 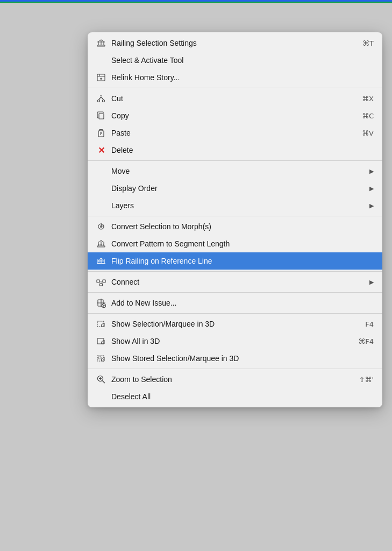 What do you see at coordinates (368, 116) in the screenshot?
I see `copy-shortcut: ⌘C` at bounding box center [368, 116].